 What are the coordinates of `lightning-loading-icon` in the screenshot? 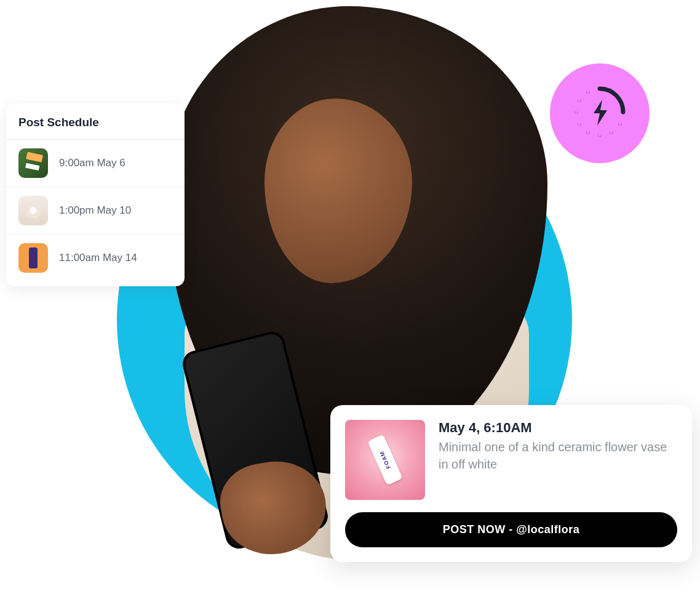 It's located at (600, 113).